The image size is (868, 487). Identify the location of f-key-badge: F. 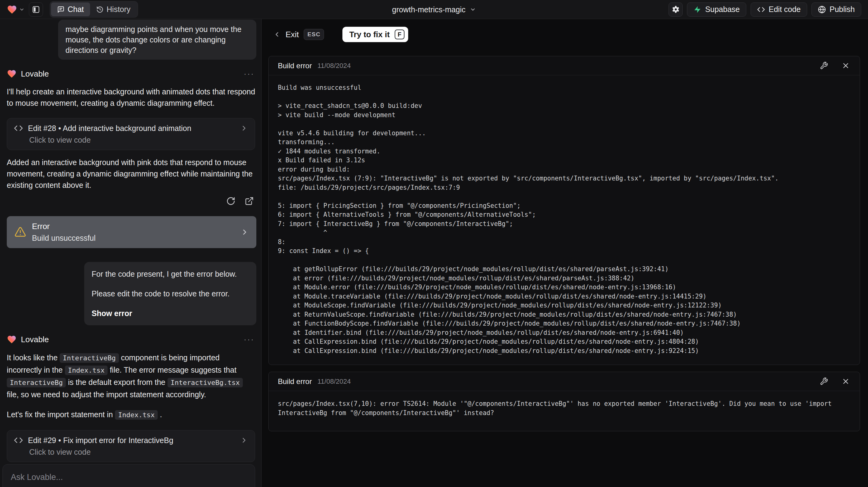
(400, 34).